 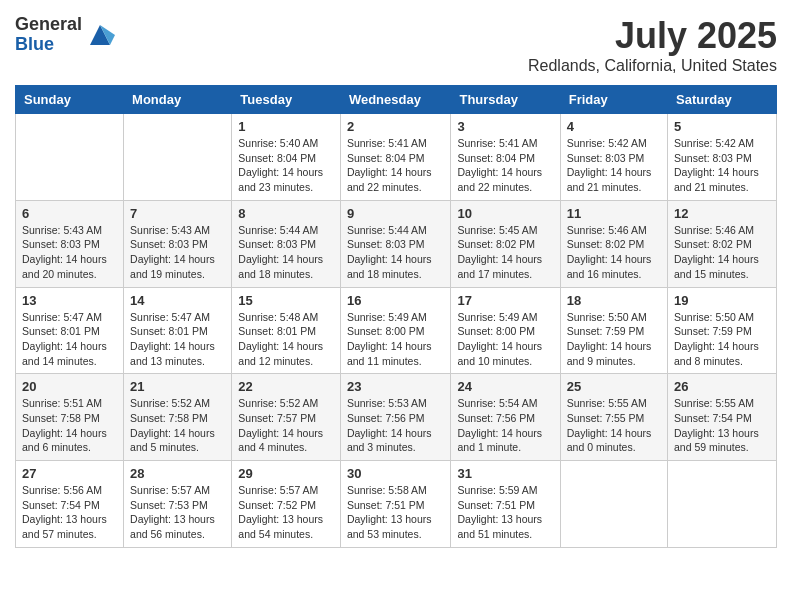 I want to click on location-title: Redlands, California, United States, so click(x=652, y=66).